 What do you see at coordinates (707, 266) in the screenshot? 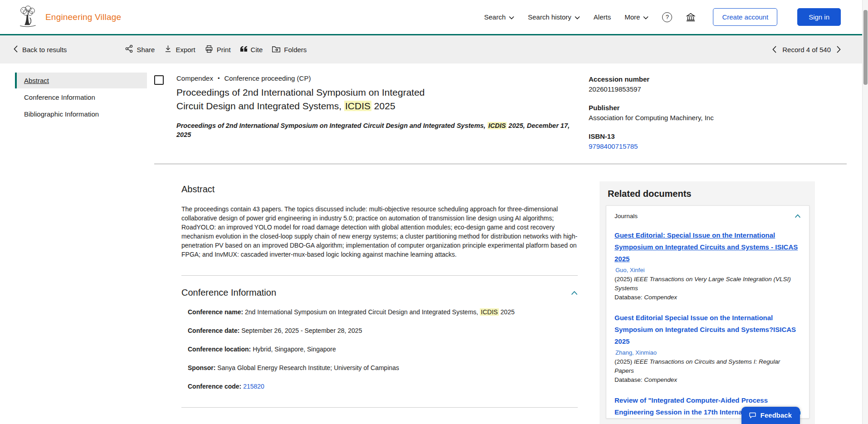
I see `related-document-item: Guest Editorial: Special Issue on the In…` at bounding box center [707, 266].